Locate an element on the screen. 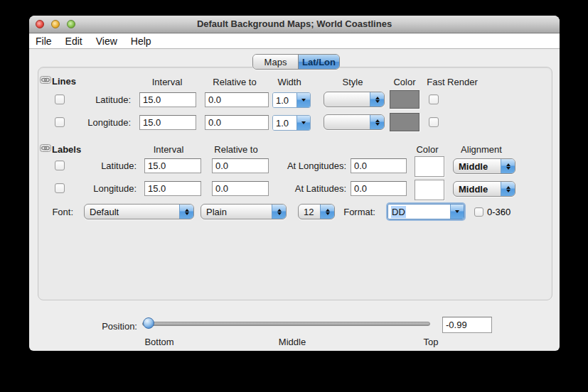  labels-header-color: Color is located at coordinates (427, 149).